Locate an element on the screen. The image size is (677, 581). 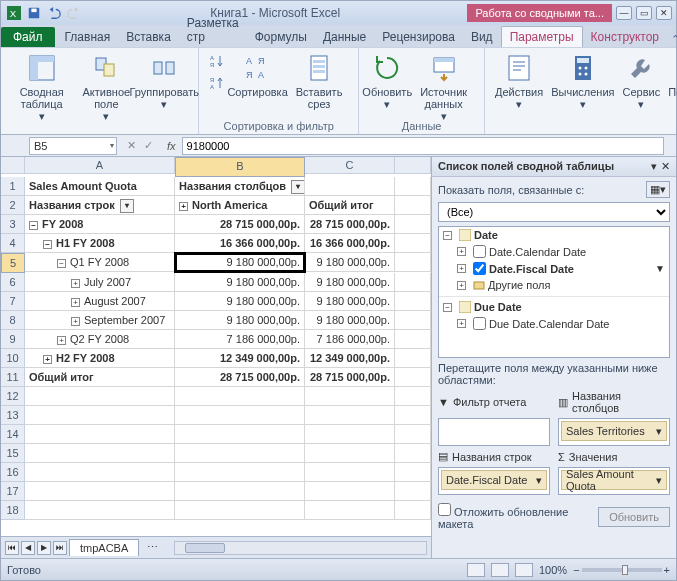
slicer-button: Вставить срез is located at coordinates (319, 83).